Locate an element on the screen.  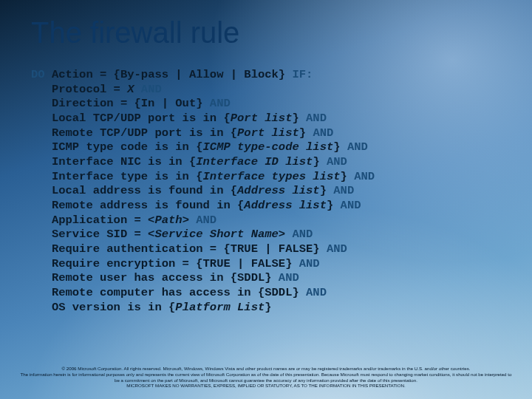
var: Path is located at coordinates (168, 220).